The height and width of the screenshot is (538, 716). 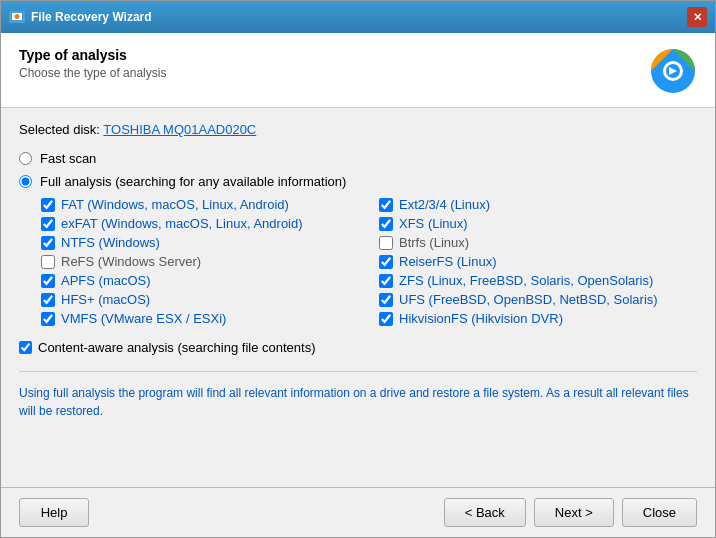 I want to click on fs-btrfs-label: Btrfs (Linux), so click(x=434, y=242).